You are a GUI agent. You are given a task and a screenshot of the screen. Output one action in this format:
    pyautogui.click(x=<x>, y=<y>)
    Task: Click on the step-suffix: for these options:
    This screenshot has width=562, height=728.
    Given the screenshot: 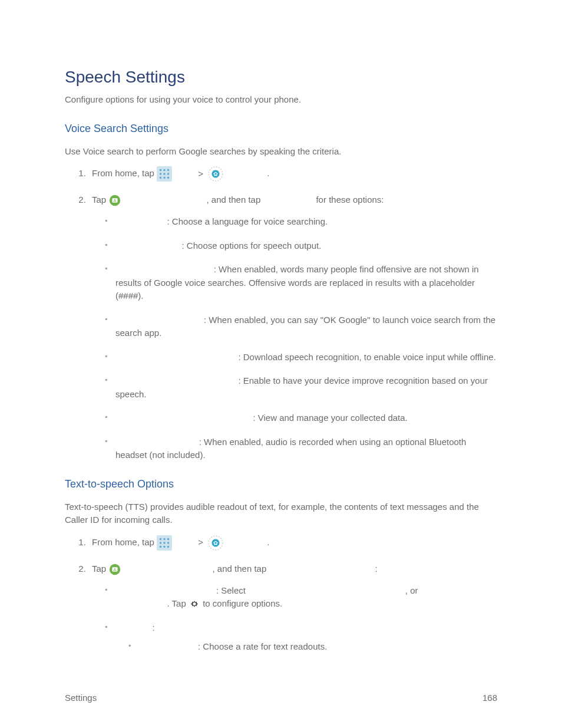 What is the action you would take?
    pyautogui.click(x=350, y=199)
    